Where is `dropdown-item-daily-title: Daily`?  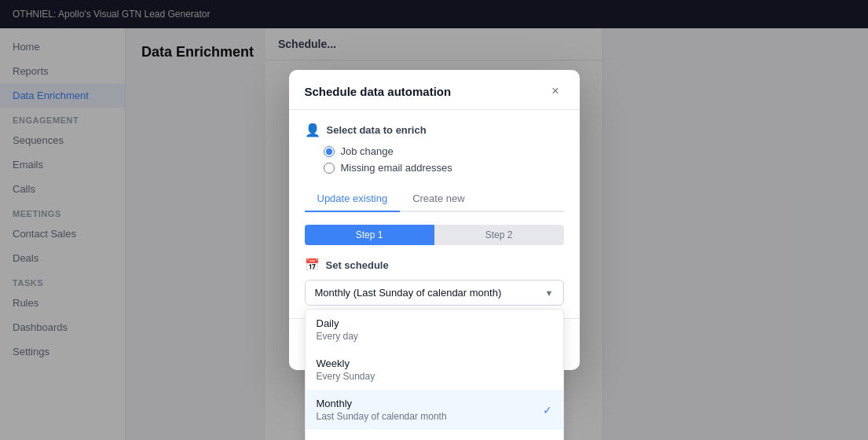
dropdown-item-daily-title: Daily is located at coordinates (338, 324).